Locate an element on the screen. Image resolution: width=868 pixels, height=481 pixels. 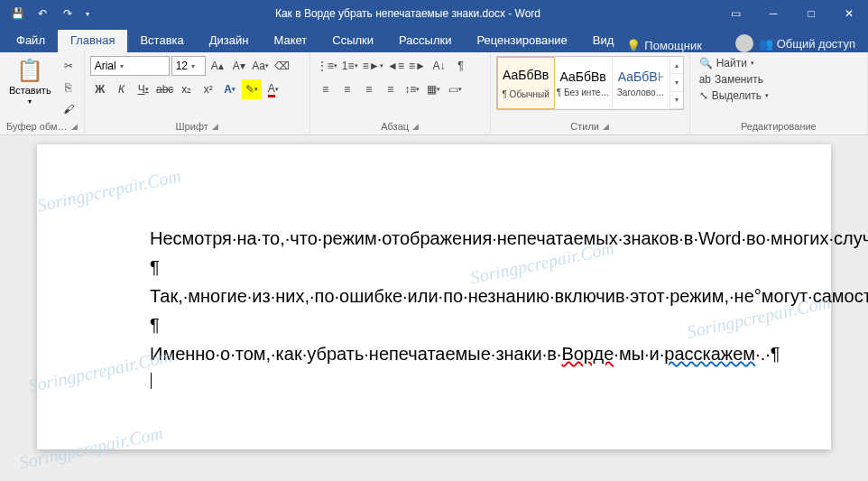
tab-view: Вид is located at coordinates (604, 42).